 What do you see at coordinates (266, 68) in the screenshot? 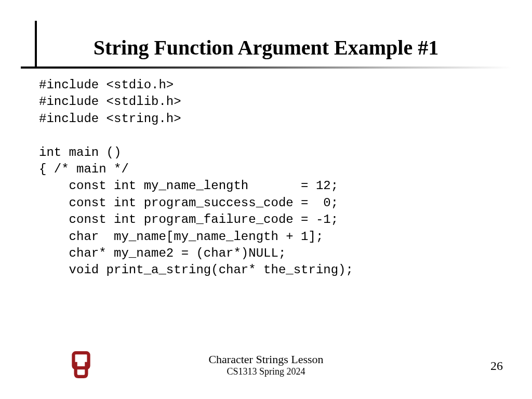
I see `title-rule-horizontal` at bounding box center [266, 68].